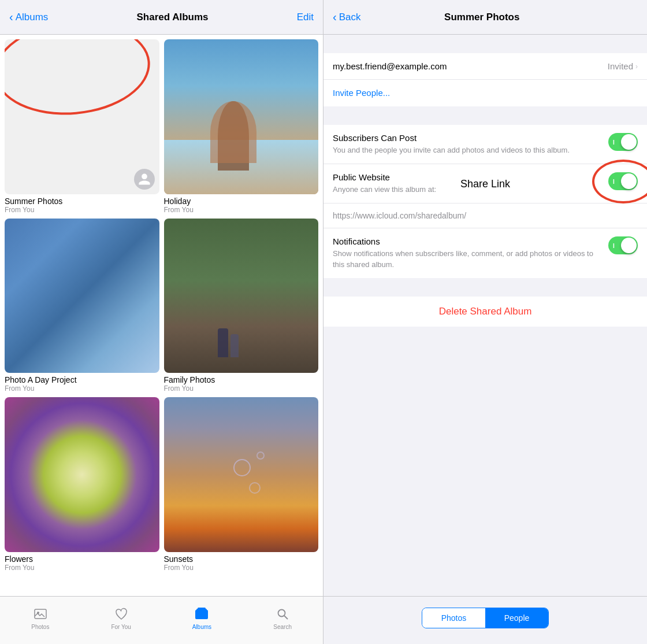 This screenshot has height=644, width=647. I want to click on tab-foryou: For You, so click(121, 619).